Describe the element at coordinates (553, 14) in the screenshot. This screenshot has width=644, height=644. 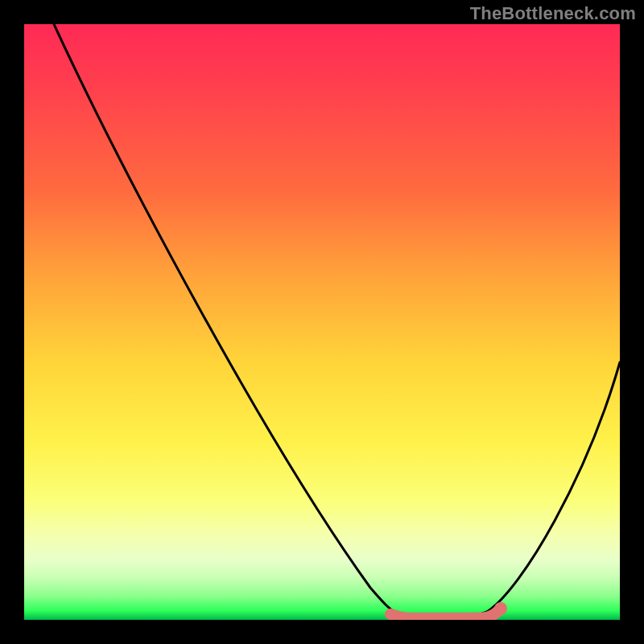
I see `watermark-text: TheBottleneck.com` at that location.